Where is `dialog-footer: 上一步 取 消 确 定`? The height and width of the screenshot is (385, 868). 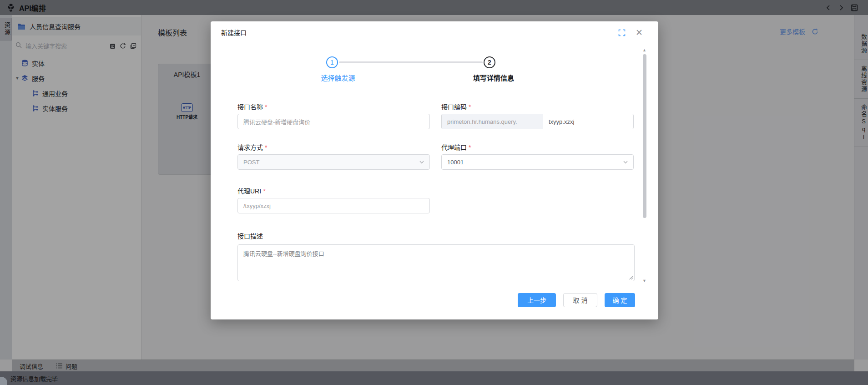
dialog-footer: 上一步 取 消 确 定 is located at coordinates (434, 300).